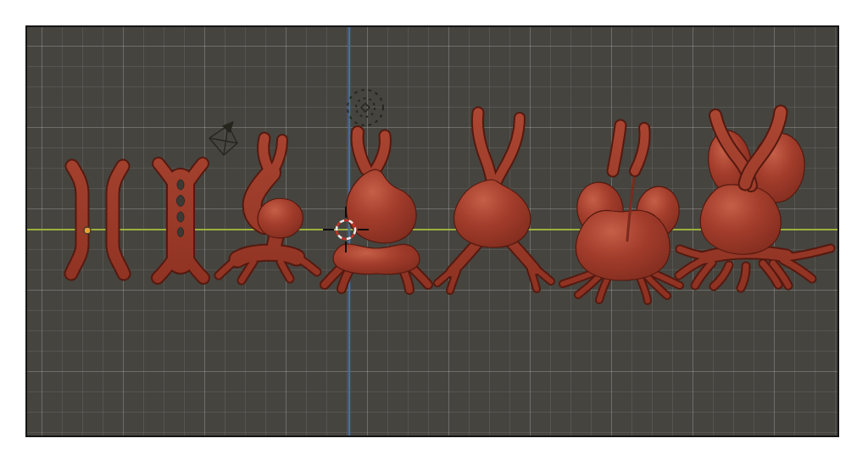 This screenshot has width=868, height=466. I want to click on empty-sphere-icon, so click(365, 108).